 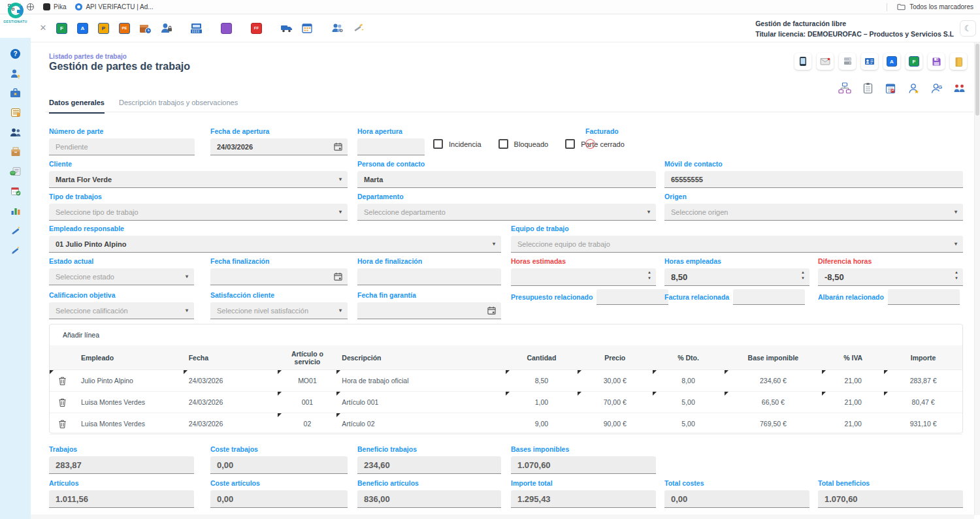 What do you see at coordinates (256, 28) in the screenshot?
I see `facturas-ff-button: FF` at bounding box center [256, 28].